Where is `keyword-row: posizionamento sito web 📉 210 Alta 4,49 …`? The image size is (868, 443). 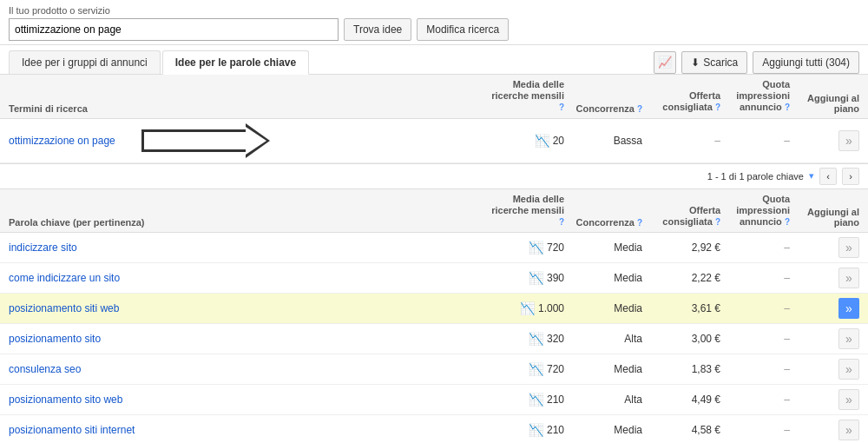
keyword-row: posizionamento sito web 📉 210 Alta 4,49 … is located at coordinates (434, 400).